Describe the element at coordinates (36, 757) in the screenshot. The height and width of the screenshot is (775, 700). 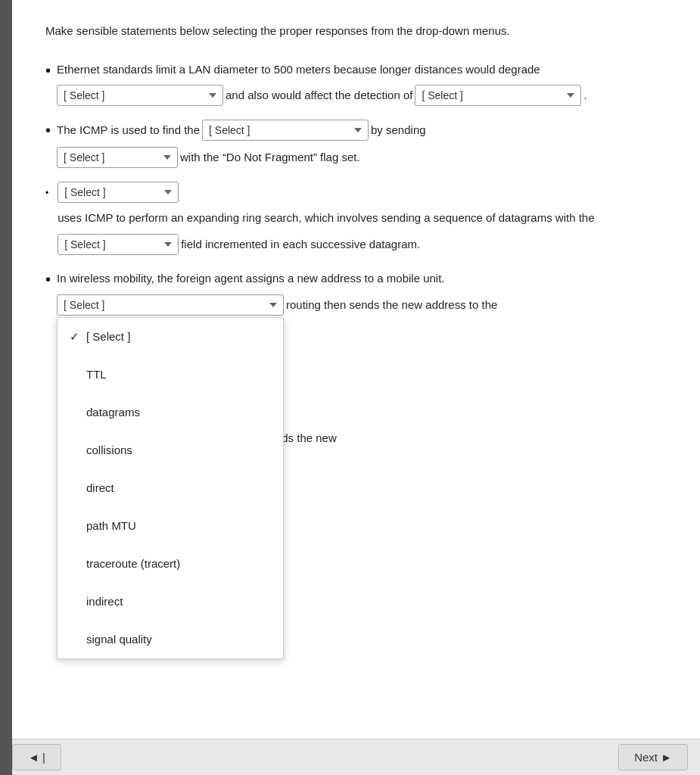
I see `prev-button: ◄ |` at that location.